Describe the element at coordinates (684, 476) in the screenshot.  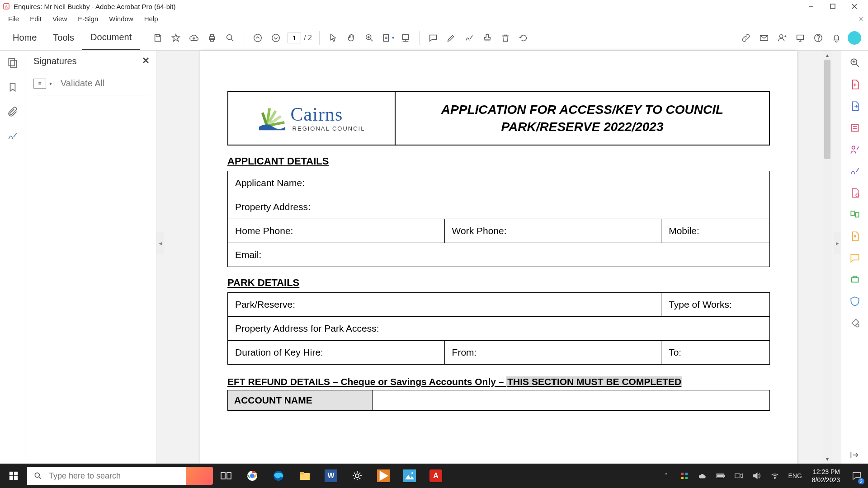
I see `tray-app-icon` at that location.